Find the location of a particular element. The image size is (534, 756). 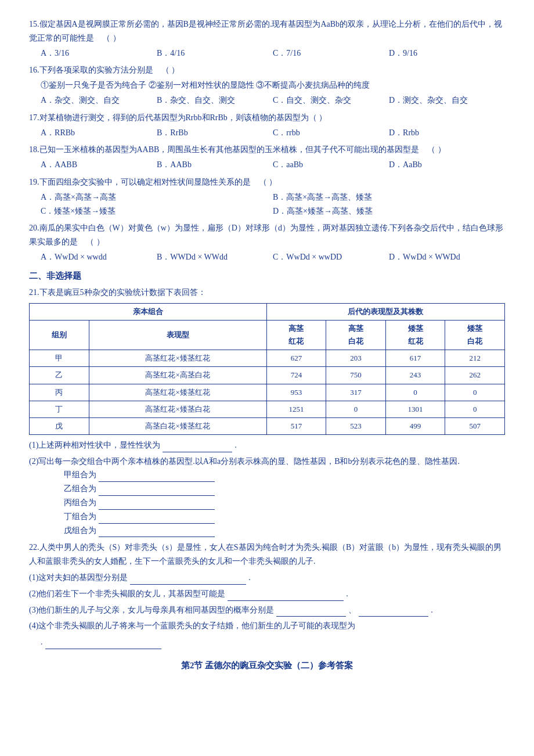

row-v3: 617 is located at coordinates (416, 359).